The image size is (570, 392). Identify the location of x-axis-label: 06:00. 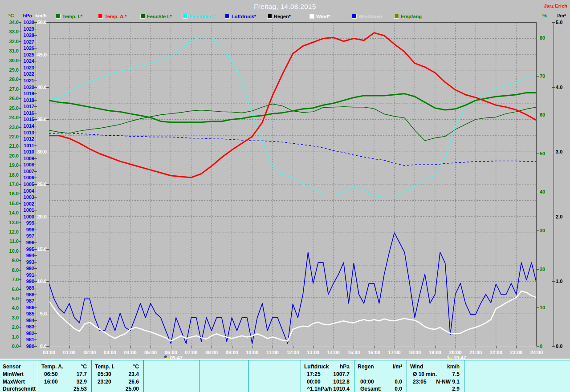
(171, 352).